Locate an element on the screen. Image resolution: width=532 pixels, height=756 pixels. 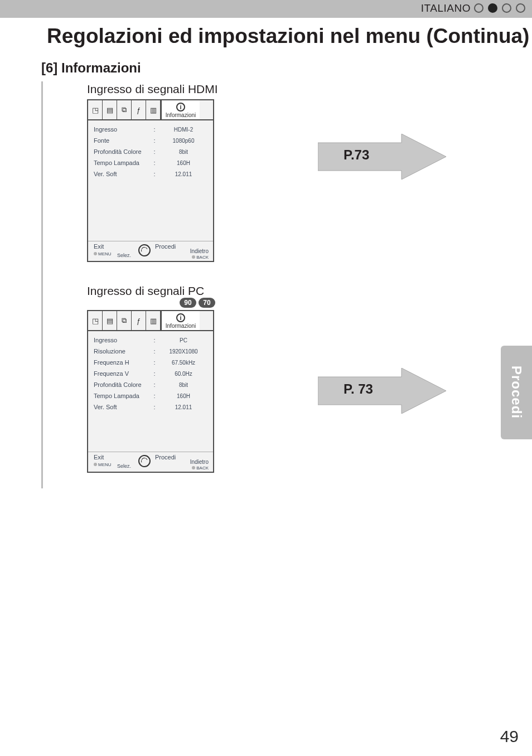
row-label: Frequenza H is located at coordinates (123, 362).